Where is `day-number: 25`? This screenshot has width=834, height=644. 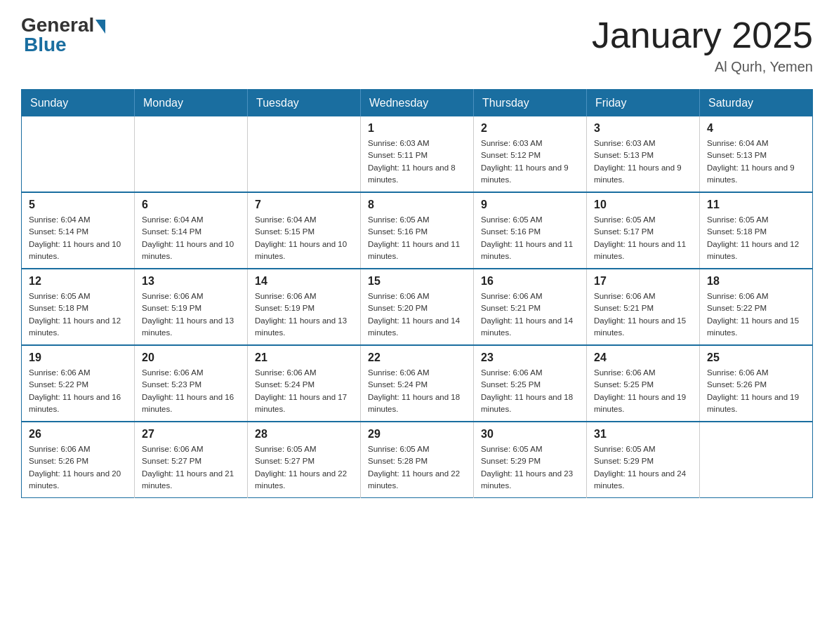 day-number: 25 is located at coordinates (756, 358).